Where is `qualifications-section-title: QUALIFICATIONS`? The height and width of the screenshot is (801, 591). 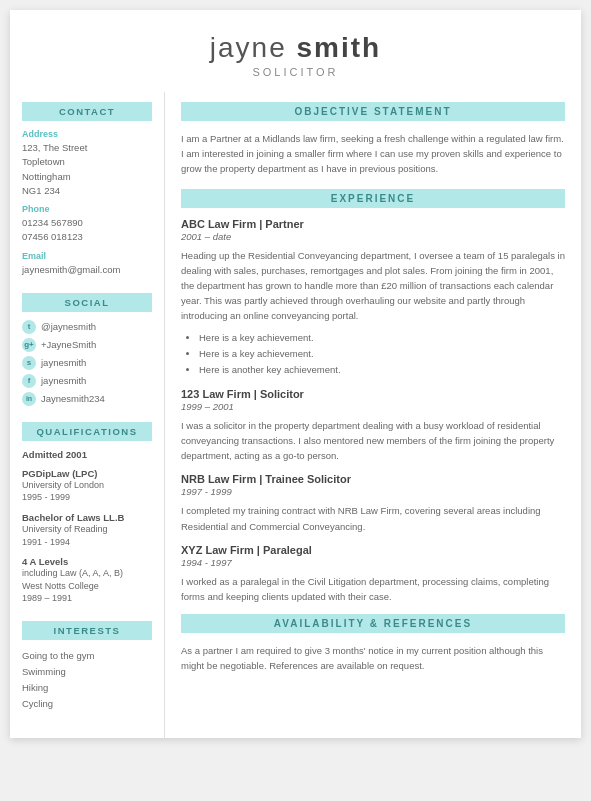 qualifications-section-title: QUALIFICATIONS is located at coordinates (87, 432).